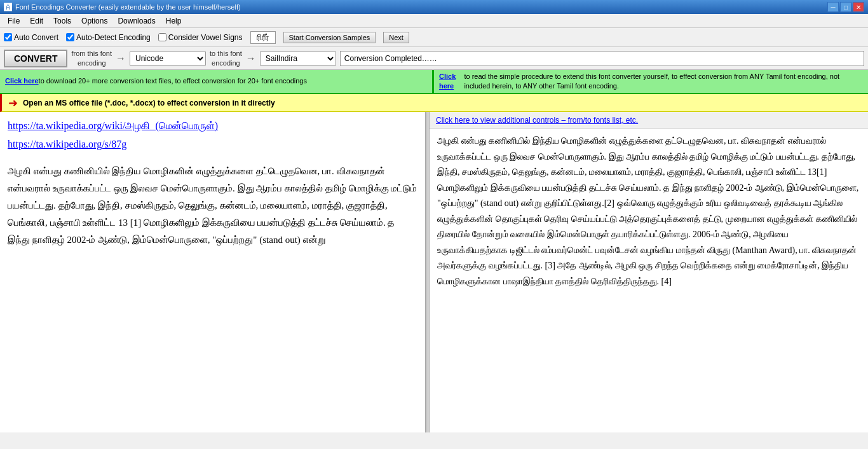 The image size is (868, 449). I want to click on auto-convert-label: Auto Convert, so click(31, 38).